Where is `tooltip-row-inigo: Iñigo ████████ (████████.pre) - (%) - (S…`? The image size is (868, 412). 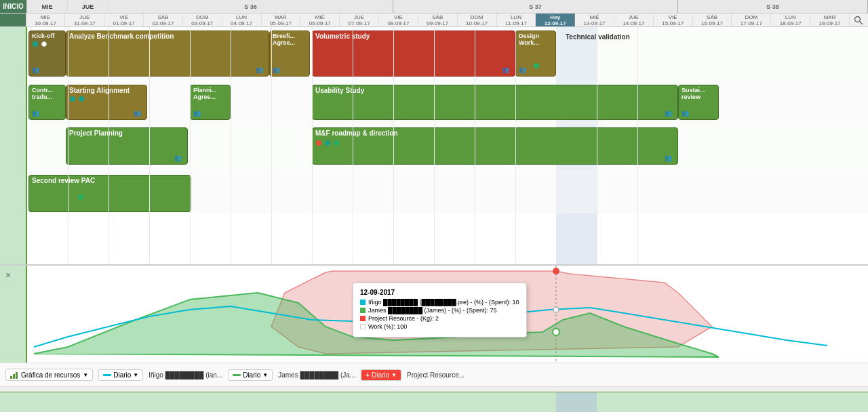
tooltip-row-inigo: Iñigo ████████ (████████.pre) - (%) - (S… is located at coordinates (439, 302).